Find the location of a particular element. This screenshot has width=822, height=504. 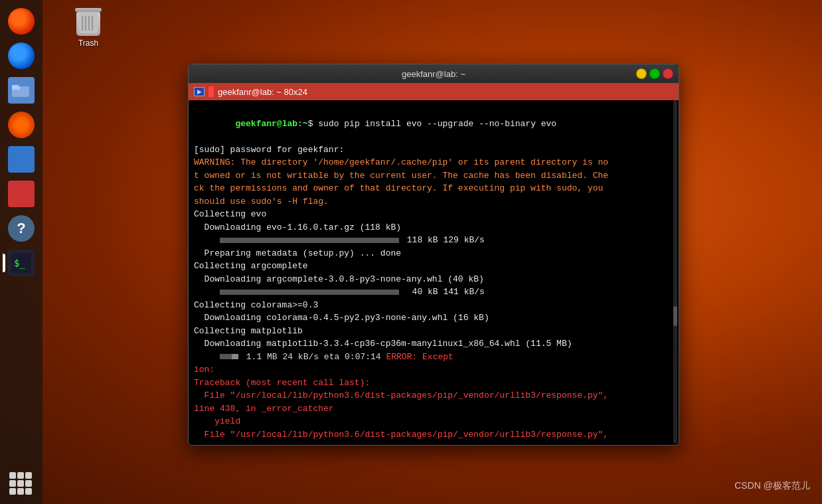

terminal-traceback-line1: File "/usr/local/lib/python3.6/dist-pack… is located at coordinates (434, 396).